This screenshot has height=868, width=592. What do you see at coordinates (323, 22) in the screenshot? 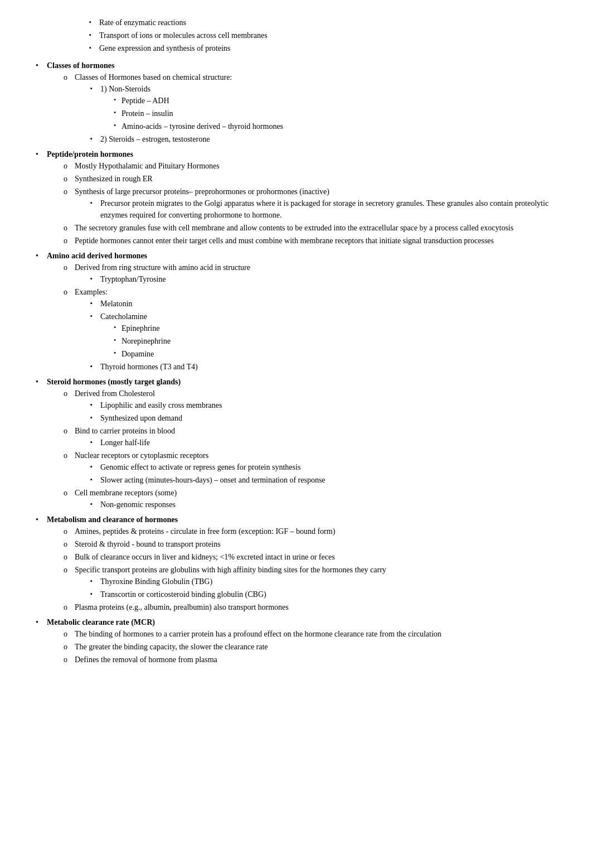
I see `list-item: Rate of enzymatic reactions` at bounding box center [323, 22].